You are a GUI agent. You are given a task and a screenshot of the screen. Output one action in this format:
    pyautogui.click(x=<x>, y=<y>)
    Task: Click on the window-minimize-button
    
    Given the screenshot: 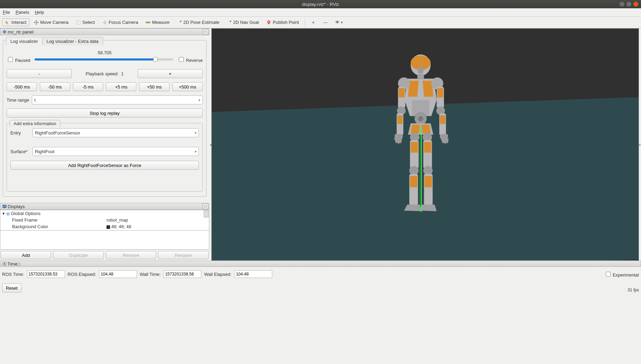 What is the action you would take?
    pyautogui.click(x=622, y=4)
    